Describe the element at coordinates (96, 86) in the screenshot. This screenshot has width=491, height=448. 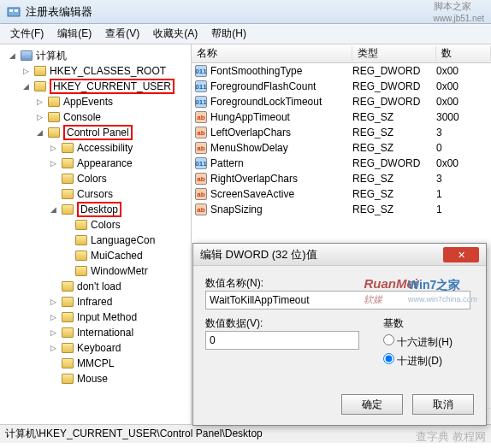
I see `tree-item: ◢HKEY_CURRENT_USER` at that location.